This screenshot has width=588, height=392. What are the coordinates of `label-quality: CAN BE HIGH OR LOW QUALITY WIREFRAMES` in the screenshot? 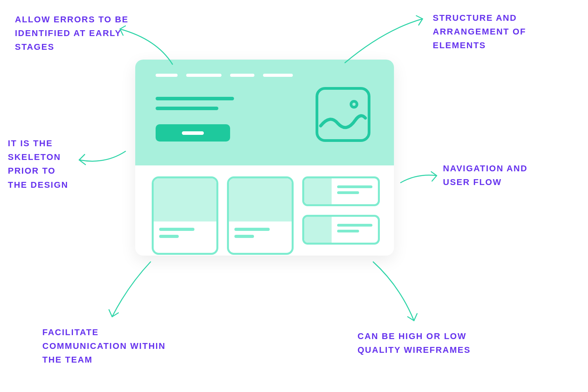 It's located at (432, 343).